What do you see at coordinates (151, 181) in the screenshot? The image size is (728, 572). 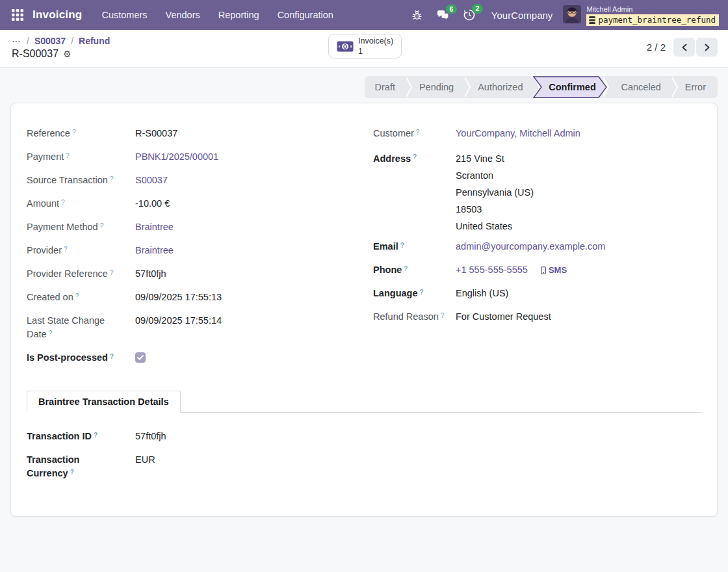 I see `field-value-source-transaction: S00037` at bounding box center [151, 181].